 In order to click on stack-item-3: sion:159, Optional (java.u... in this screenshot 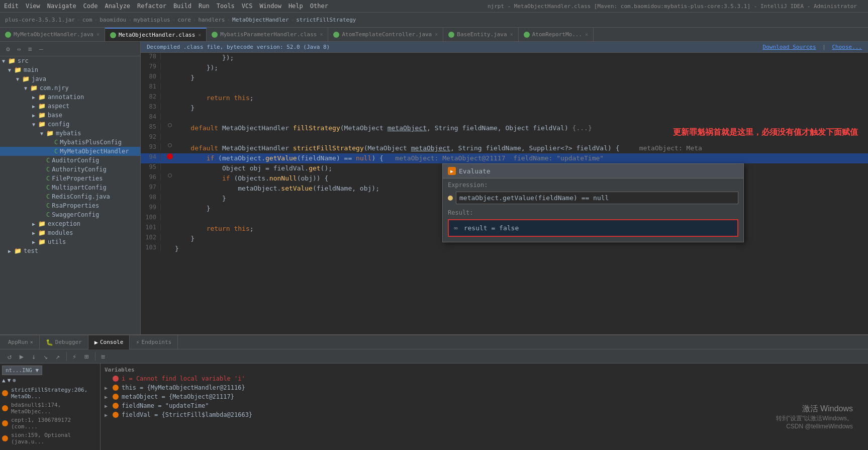, I will do `click(50, 438)`.